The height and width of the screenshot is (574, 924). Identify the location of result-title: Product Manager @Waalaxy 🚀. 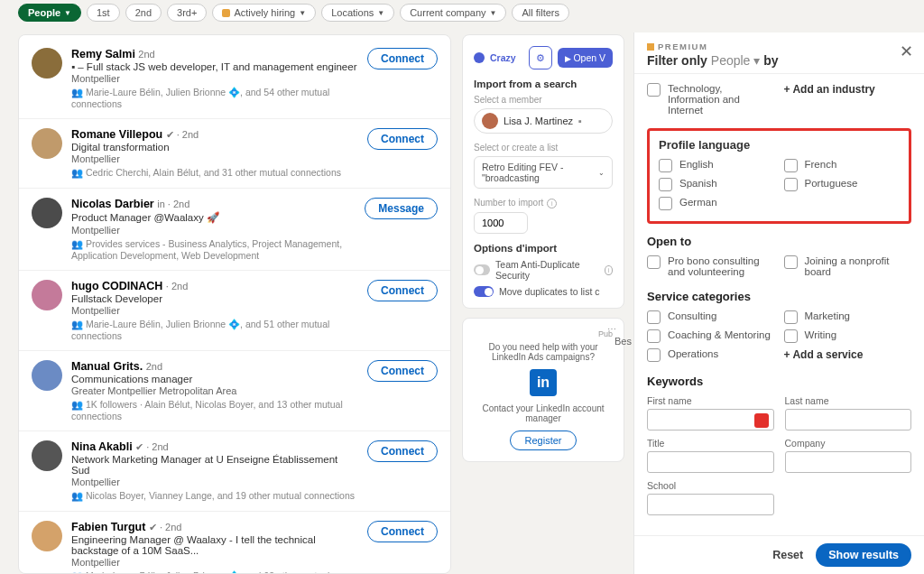
(213, 218).